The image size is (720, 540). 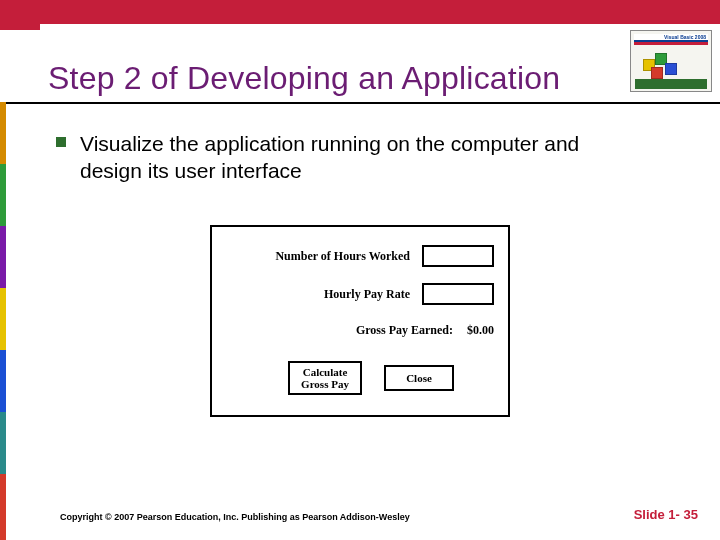 What do you see at coordinates (671, 44) in the screenshot?
I see `thumb-stripe-red` at bounding box center [671, 44].